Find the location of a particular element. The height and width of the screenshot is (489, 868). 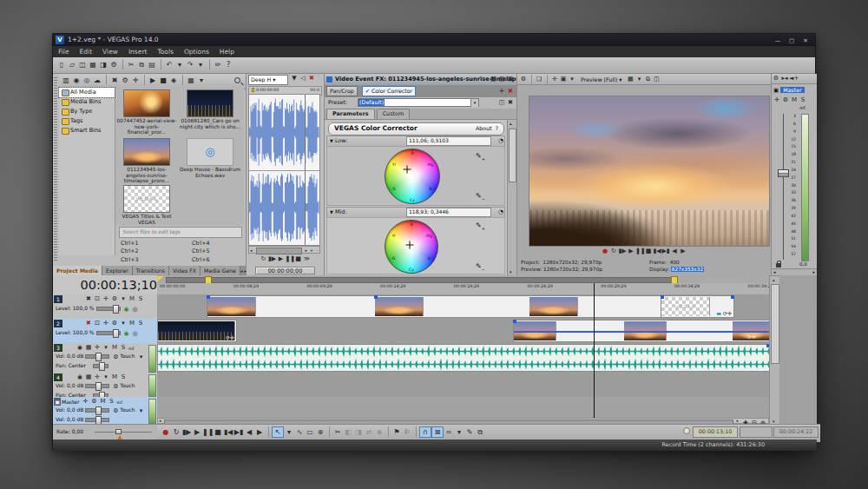

collapse-icon: ▼ is located at coordinates (332, 141).